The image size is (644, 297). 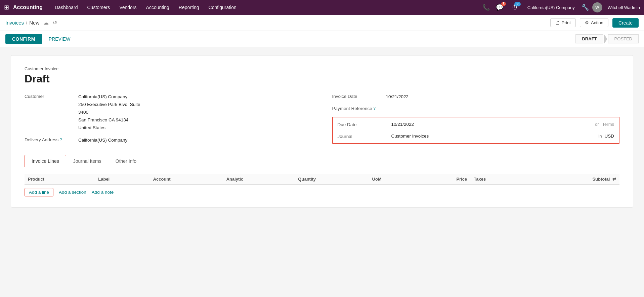 What do you see at coordinates (626, 23) in the screenshot?
I see `create-button: Create` at bounding box center [626, 23].